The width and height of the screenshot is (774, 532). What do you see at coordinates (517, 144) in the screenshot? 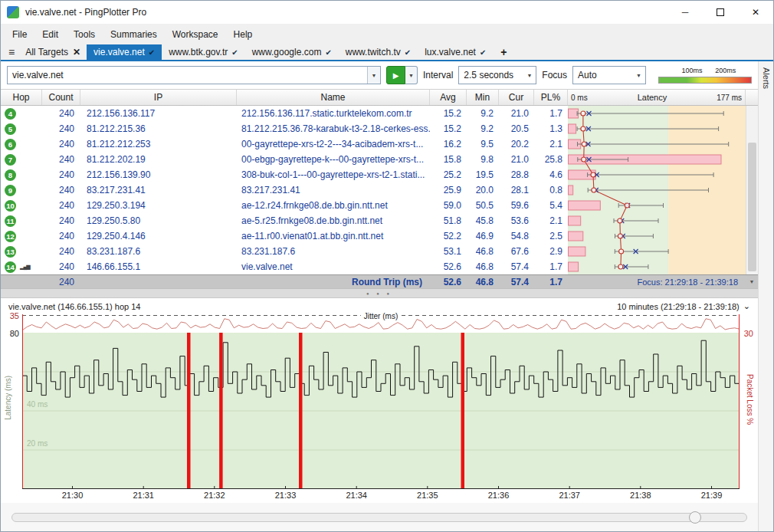
I see `cur-cell: 20.2` at bounding box center [517, 144].